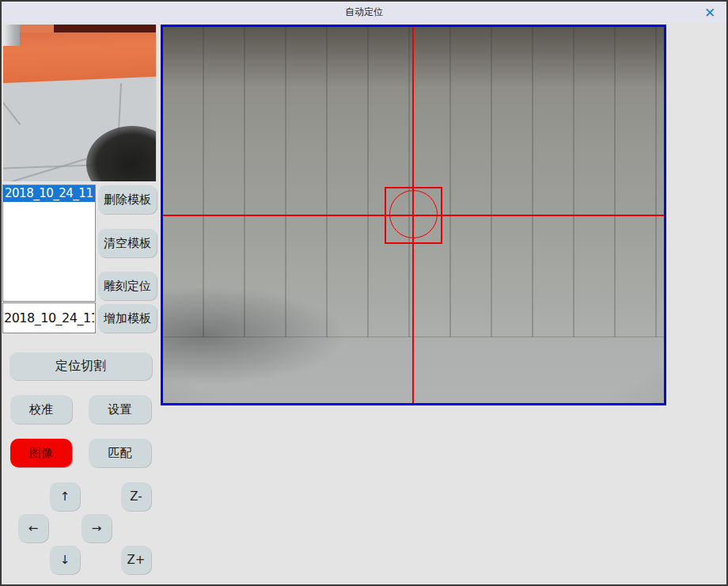 Image resolution: width=728 pixels, height=586 pixels. Describe the element at coordinates (79, 54) in the screenshot. I see `orange-board` at that location.